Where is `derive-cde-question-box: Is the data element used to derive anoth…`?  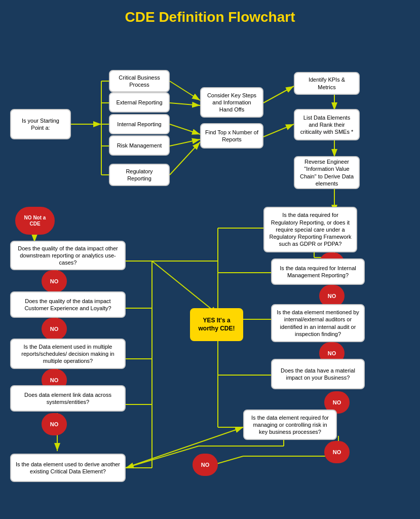 derive-cde-question-box: Is the data element used to derive anoth… is located at coordinates (68, 468).